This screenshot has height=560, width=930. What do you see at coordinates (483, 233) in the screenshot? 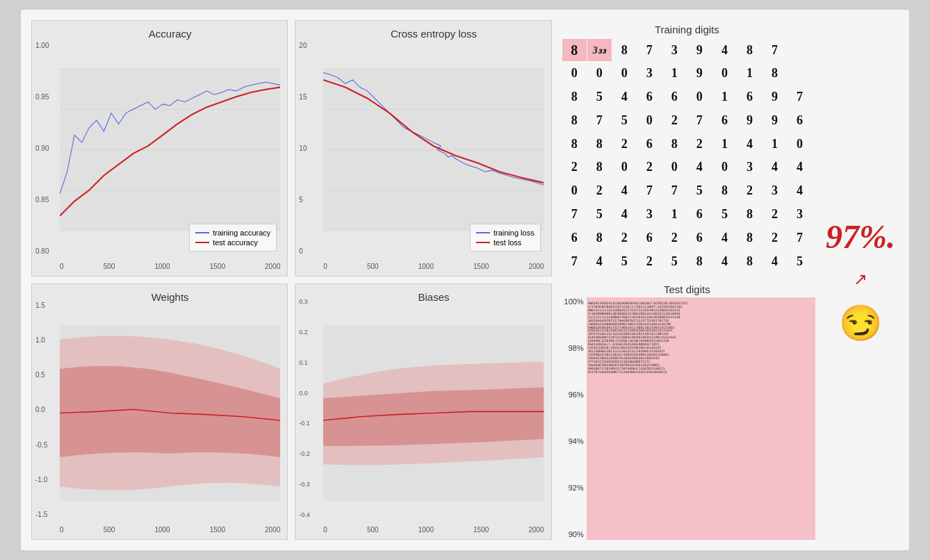
I see `training-loss-line-icon` at bounding box center [483, 233].